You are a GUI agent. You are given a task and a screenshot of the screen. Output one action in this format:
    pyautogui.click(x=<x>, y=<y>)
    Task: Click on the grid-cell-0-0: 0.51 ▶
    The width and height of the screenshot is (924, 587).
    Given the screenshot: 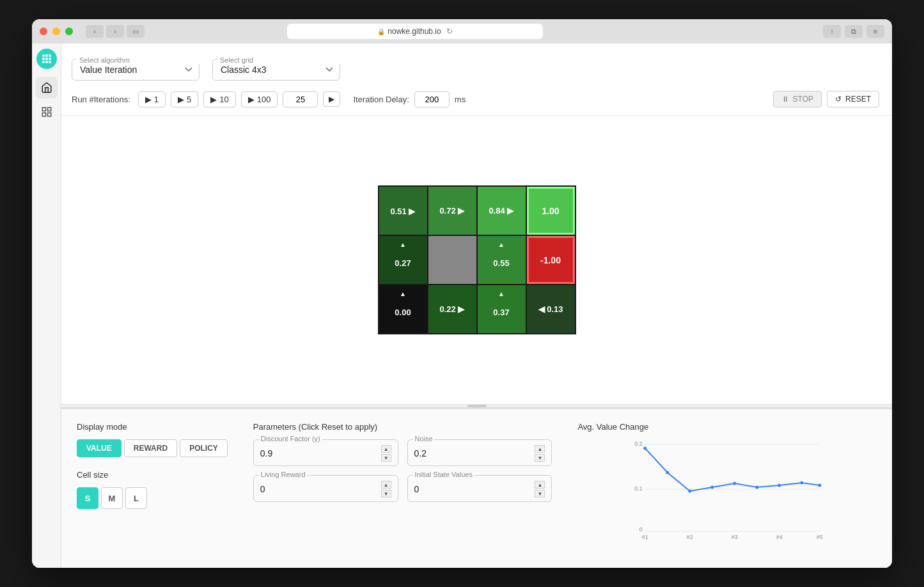 What is the action you would take?
    pyautogui.click(x=403, y=211)
    